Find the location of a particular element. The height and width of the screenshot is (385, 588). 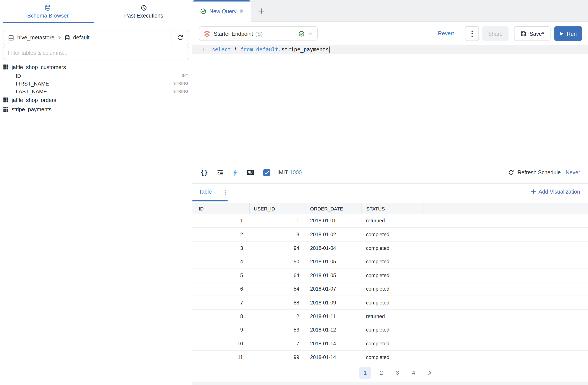

column-header-status: STATUS is located at coordinates (392, 209).